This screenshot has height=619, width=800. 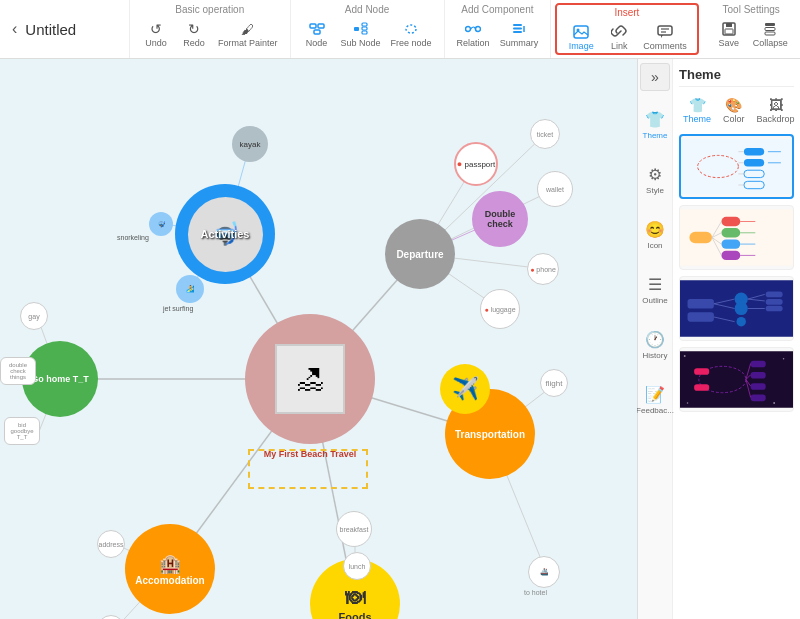 I want to click on flight-icon-node: ✈️, so click(x=465, y=389).